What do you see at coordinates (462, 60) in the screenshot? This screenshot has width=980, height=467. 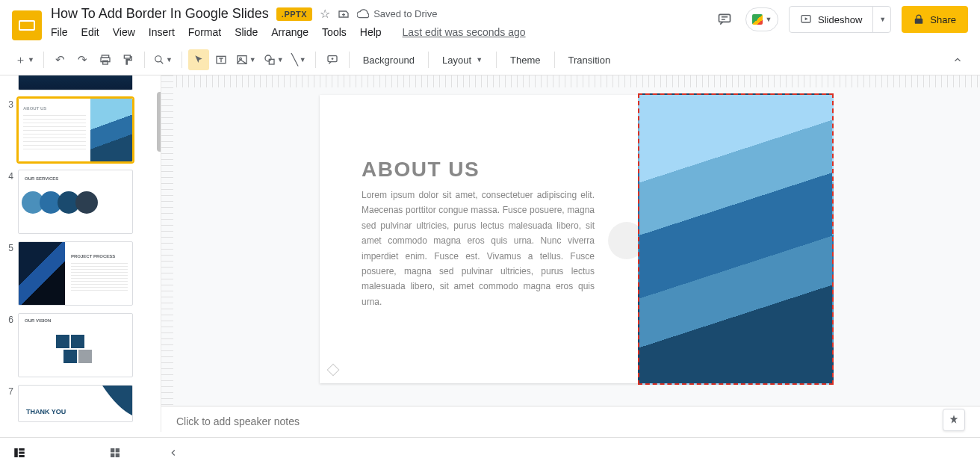 I see `layout-button: Layout▼` at bounding box center [462, 60].